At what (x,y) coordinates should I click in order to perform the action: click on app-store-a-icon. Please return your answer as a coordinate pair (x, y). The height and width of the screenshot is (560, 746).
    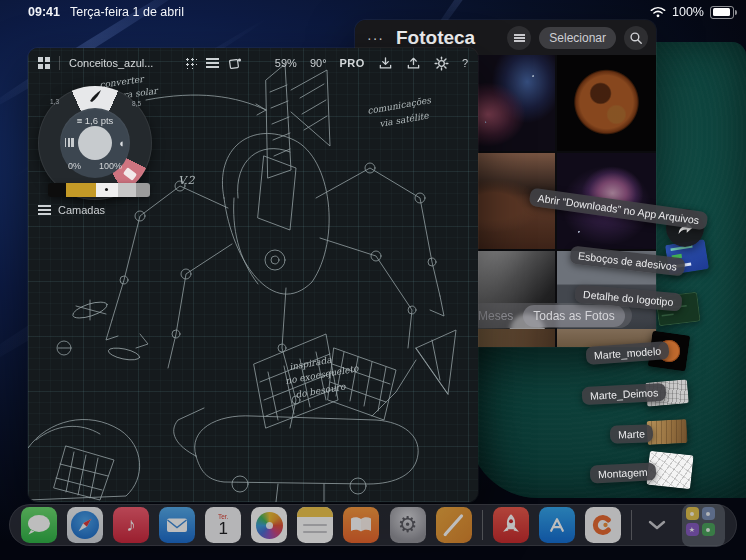
    Looking at the image, I should click on (557, 525).